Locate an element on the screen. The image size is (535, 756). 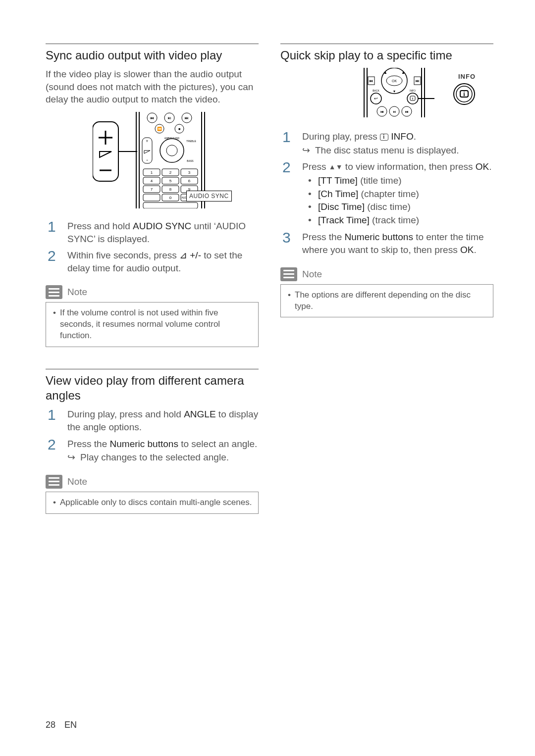
svg-text: 7 is located at coordinates (152, 189).